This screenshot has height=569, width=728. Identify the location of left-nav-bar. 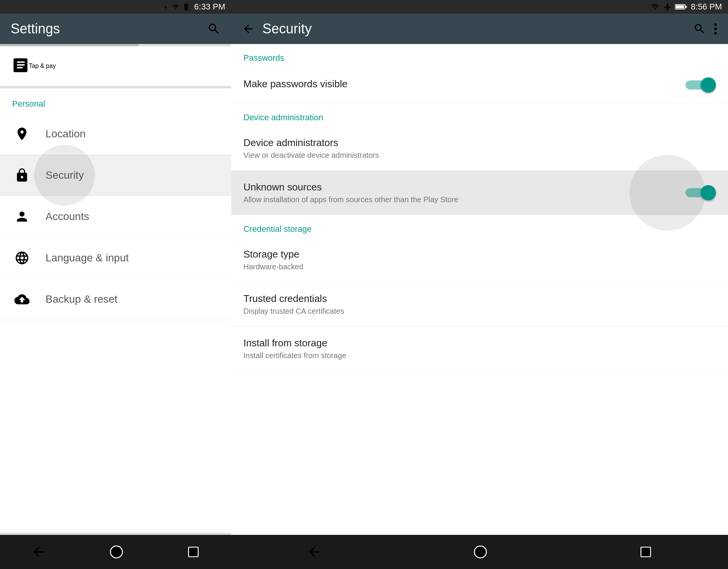
(116, 552).